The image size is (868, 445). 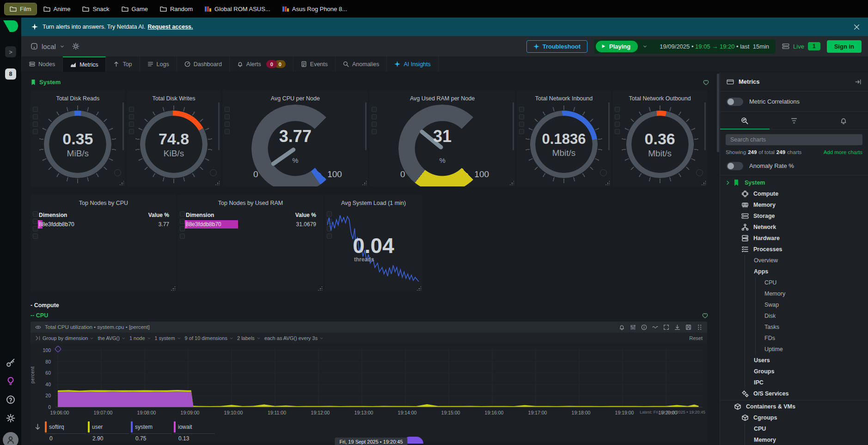 I want to click on legend-entry: iowait 0.13, so click(x=194, y=432).